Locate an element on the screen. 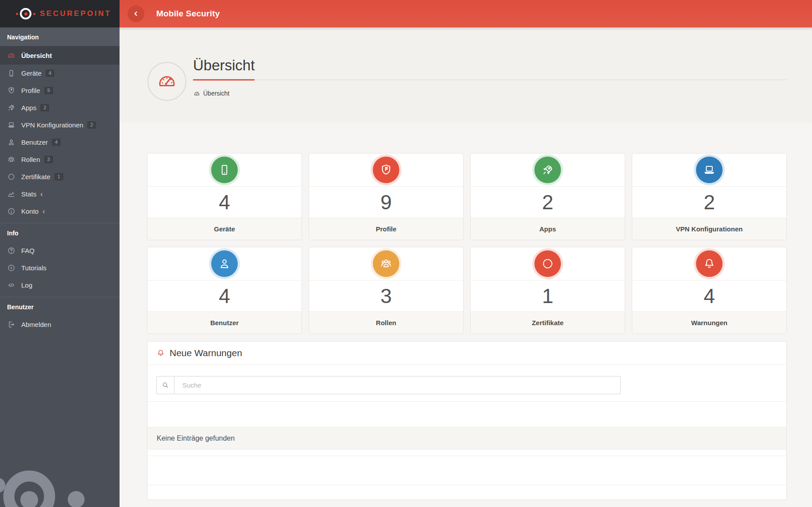 The height and width of the screenshot is (507, 812). sidebar-item-label: Abmelden is located at coordinates (36, 325).